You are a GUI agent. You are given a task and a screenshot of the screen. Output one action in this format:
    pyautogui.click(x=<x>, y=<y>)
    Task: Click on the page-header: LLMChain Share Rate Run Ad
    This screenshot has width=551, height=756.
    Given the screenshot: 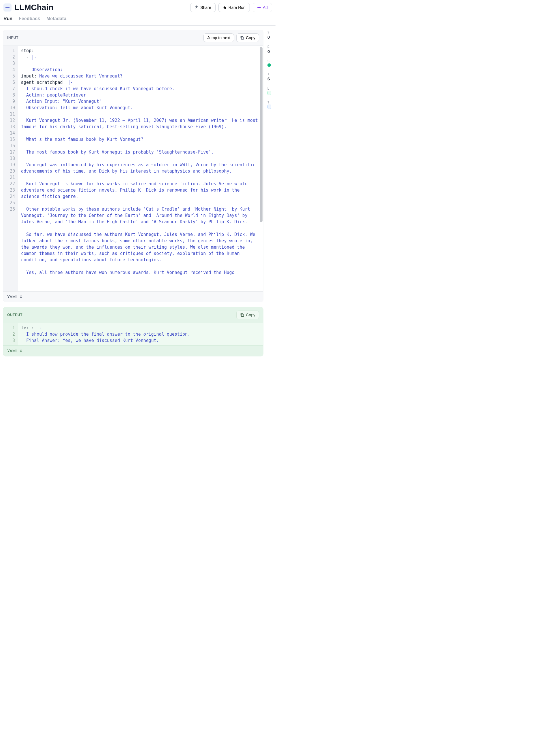 What is the action you would take?
    pyautogui.click(x=138, y=6)
    